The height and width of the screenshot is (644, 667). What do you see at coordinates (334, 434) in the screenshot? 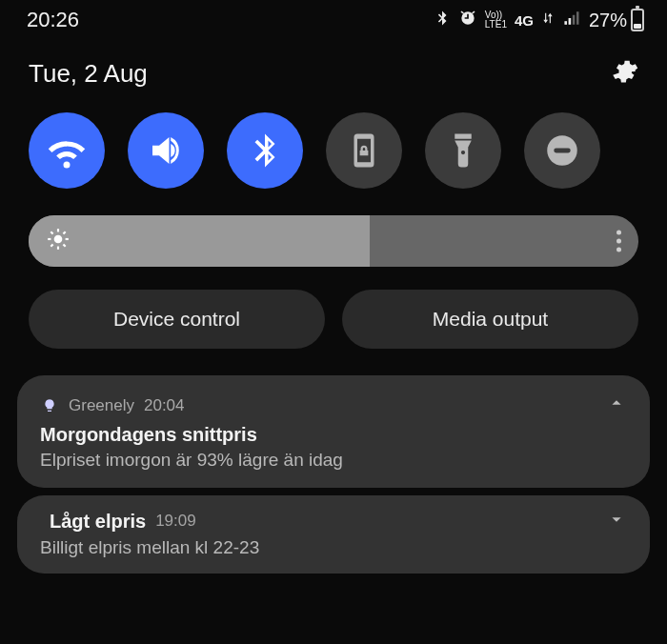
I see `notification-title: Morgondagens snittpris` at bounding box center [334, 434].